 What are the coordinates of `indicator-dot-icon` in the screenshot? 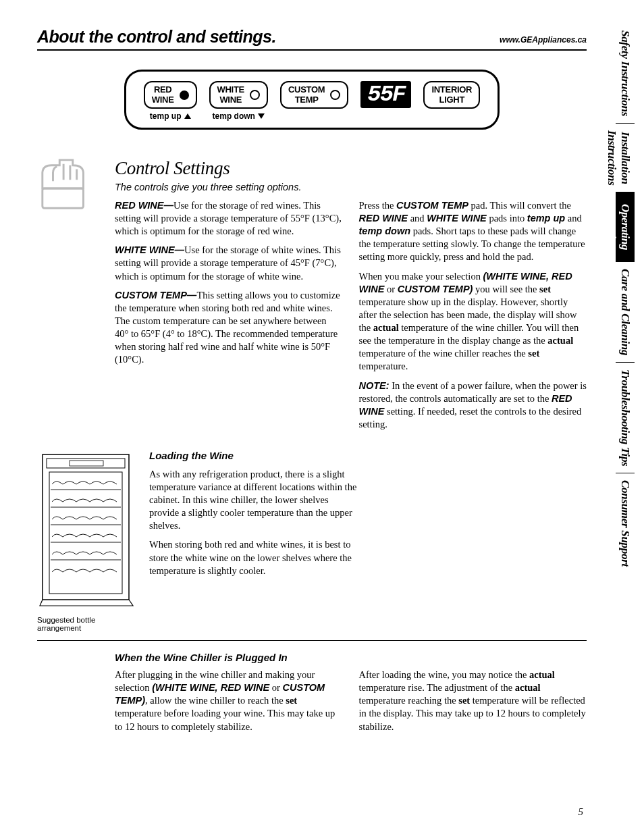 It's located at (184, 95).